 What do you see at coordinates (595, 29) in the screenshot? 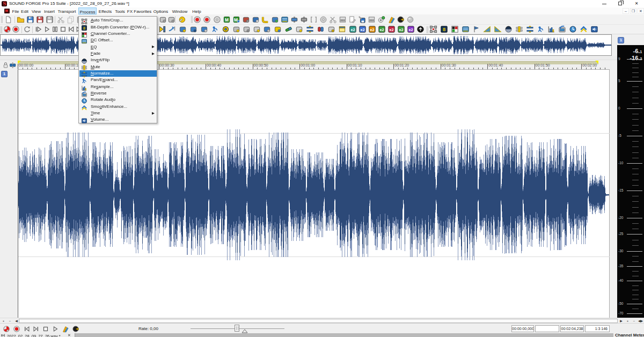
I see `volume-icon` at bounding box center [595, 29].